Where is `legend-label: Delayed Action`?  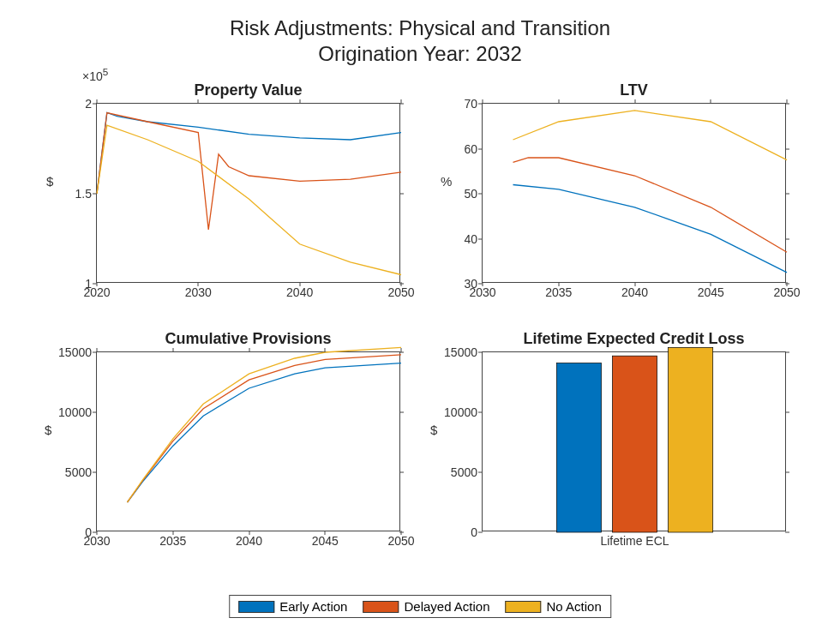 legend-label: Delayed Action is located at coordinates (447, 607).